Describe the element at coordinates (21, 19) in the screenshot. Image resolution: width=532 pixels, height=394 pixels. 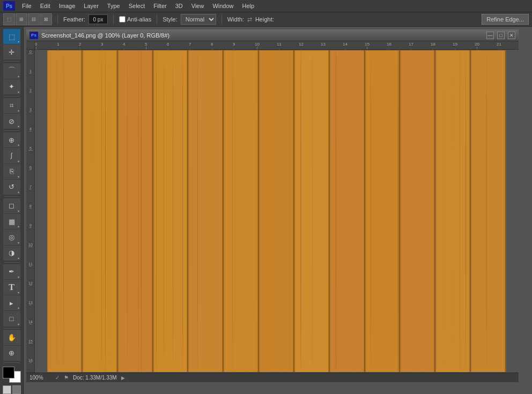
I see `add-selection-icon: ⊞` at that location.